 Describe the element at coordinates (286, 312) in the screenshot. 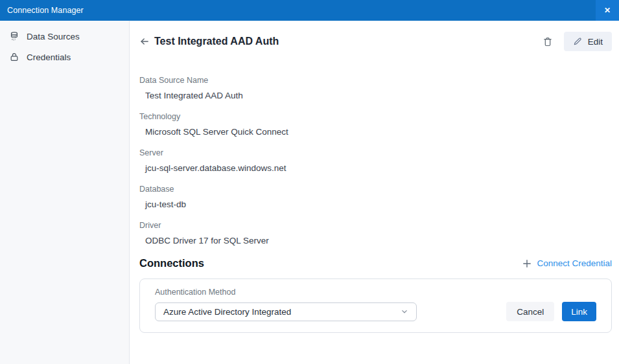

I see `auth-method-select: Azure Active Directory Integrated` at that location.